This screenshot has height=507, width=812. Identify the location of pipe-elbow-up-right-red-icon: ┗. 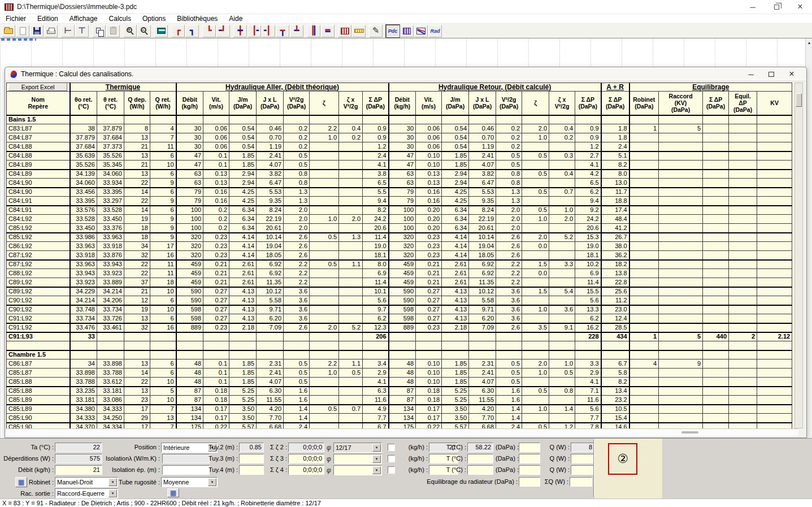
(209, 31).